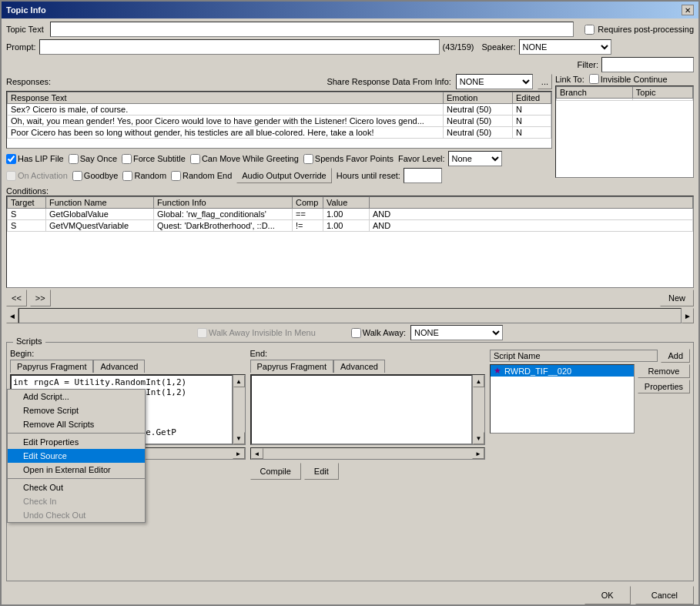 This screenshot has height=606, width=700. I want to click on scroll-left-button: ◄, so click(12, 316).